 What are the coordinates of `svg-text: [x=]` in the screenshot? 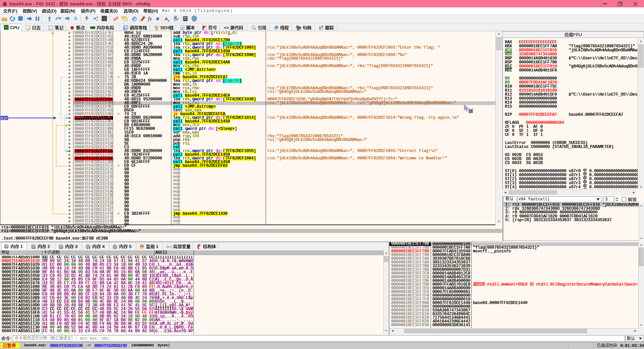 It's located at (169, 247).